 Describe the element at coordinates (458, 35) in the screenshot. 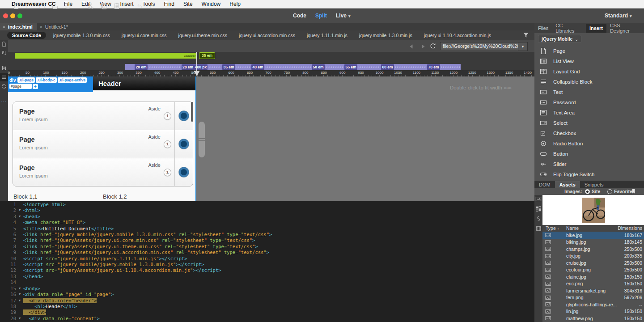

I see `related-file: jquery.ui-1.10.4.accordion.min.js` at that location.